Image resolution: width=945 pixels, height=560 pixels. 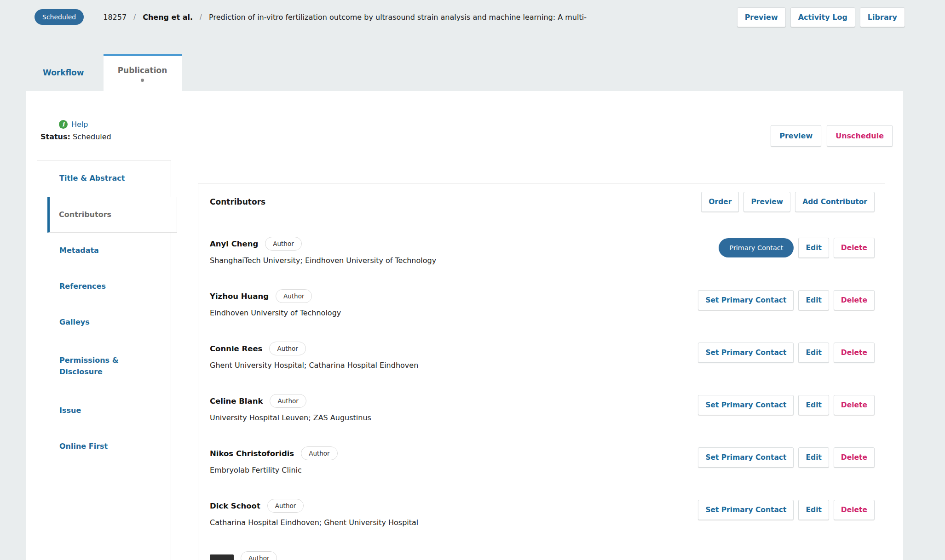 I want to click on tab-workflow: Workflow, so click(x=63, y=73).